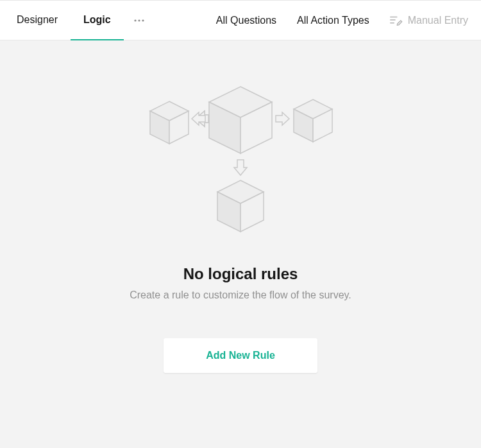 This screenshot has height=448, width=481. I want to click on tab-designer: Designer, so click(37, 21).